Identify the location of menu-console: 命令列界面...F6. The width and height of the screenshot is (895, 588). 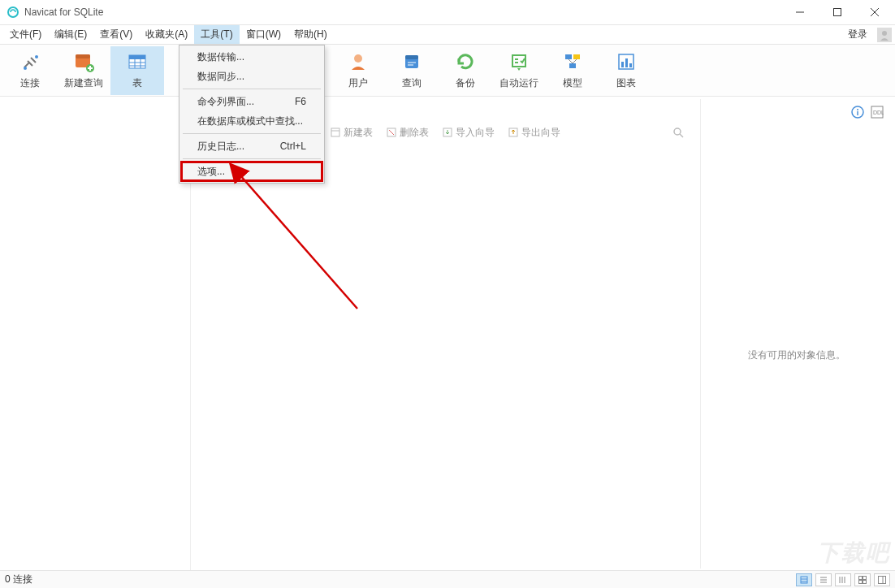
(252, 102).